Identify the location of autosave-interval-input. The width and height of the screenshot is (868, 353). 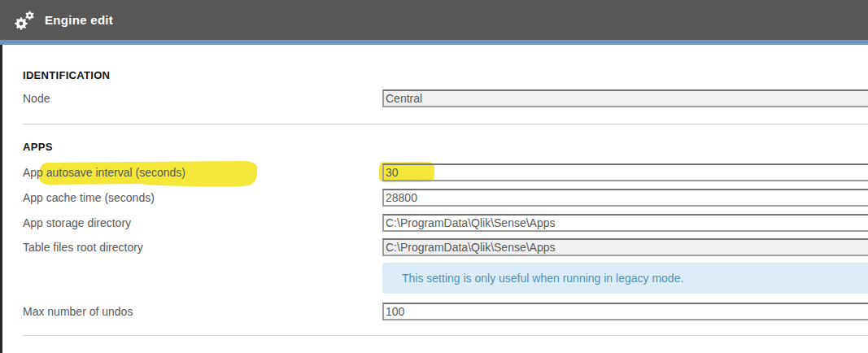
(625, 172).